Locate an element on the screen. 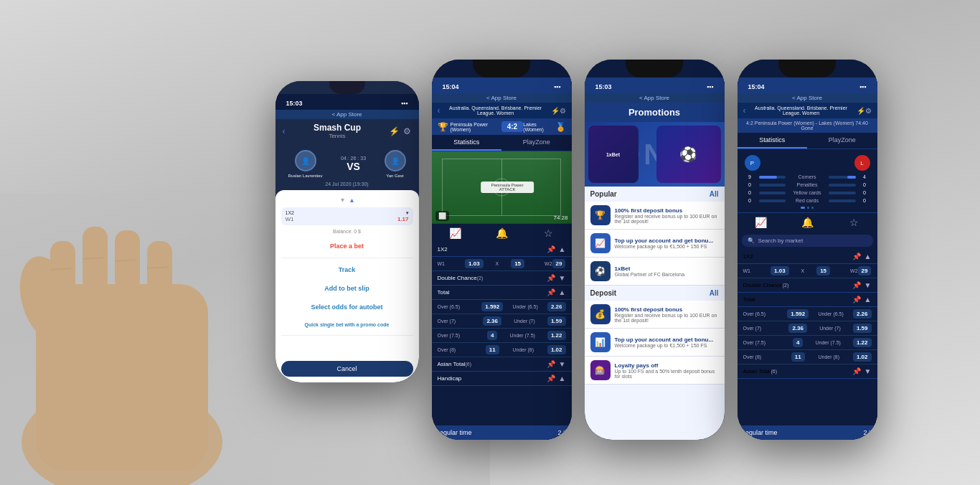 This screenshot has height=485, width=980. p4-asian-pin: 📌 is located at coordinates (857, 372).